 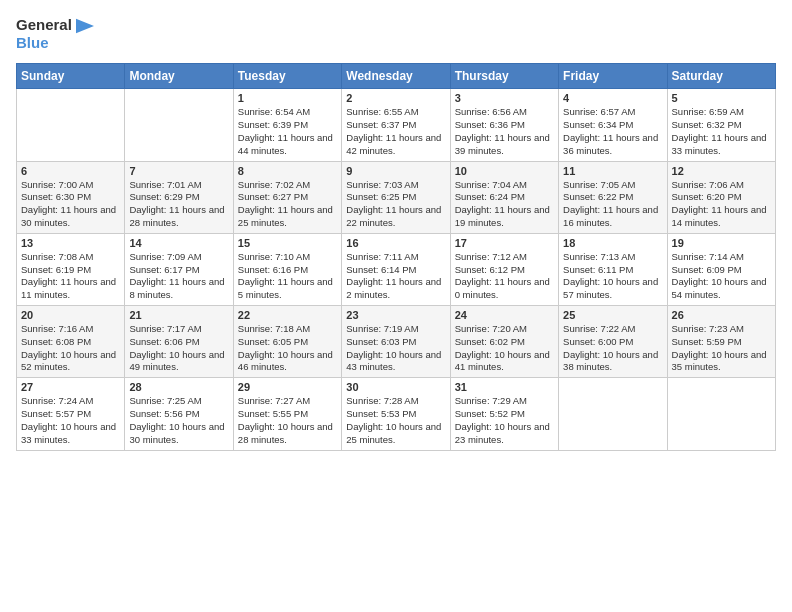 I want to click on day-info: Sunrise: 7:24 AMSunset: 5:57 PMDaylight:…, so click(x=70, y=420).